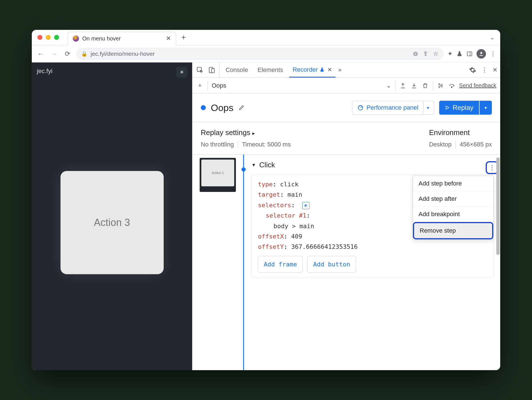  What do you see at coordinates (217, 144) in the screenshot?
I see `throttle-value: No throttling` at bounding box center [217, 144].